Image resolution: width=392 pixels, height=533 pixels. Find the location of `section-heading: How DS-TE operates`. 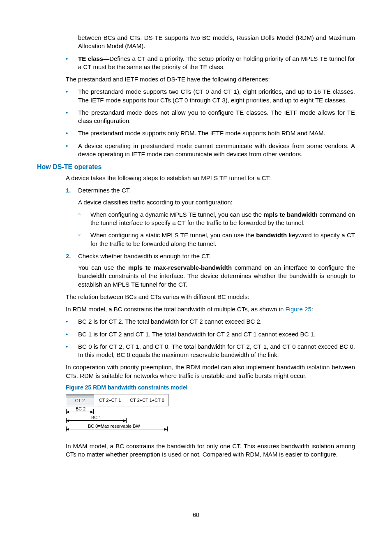

section-heading: How DS-TE operates is located at coordinates (196, 167).